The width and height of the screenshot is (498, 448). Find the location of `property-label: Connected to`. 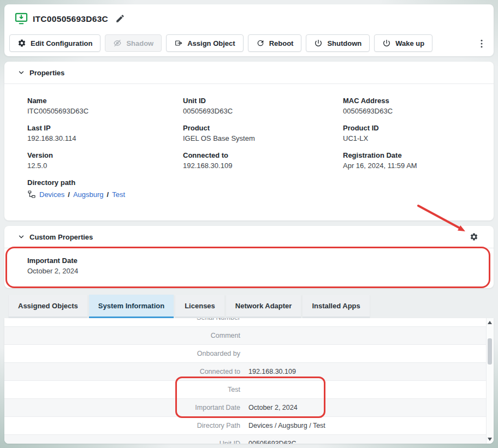

property-label: Connected to is located at coordinates (263, 155).